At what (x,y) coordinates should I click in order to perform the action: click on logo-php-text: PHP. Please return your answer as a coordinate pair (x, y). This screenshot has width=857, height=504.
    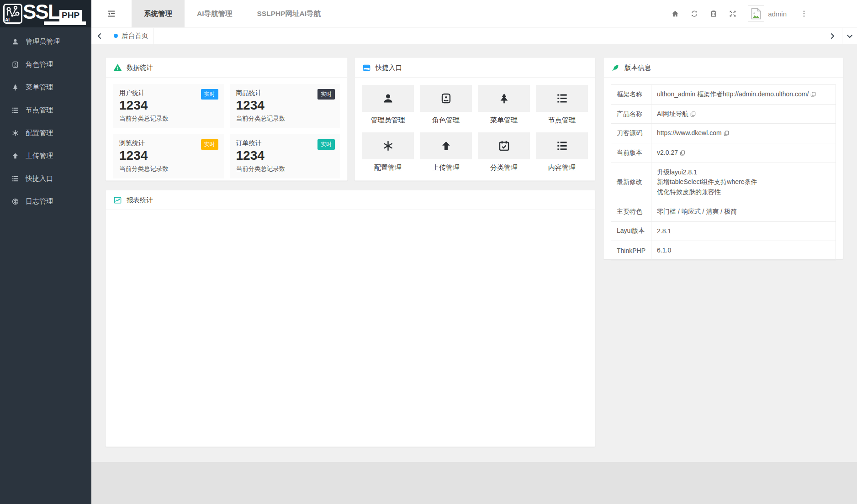
    Looking at the image, I should click on (70, 16).